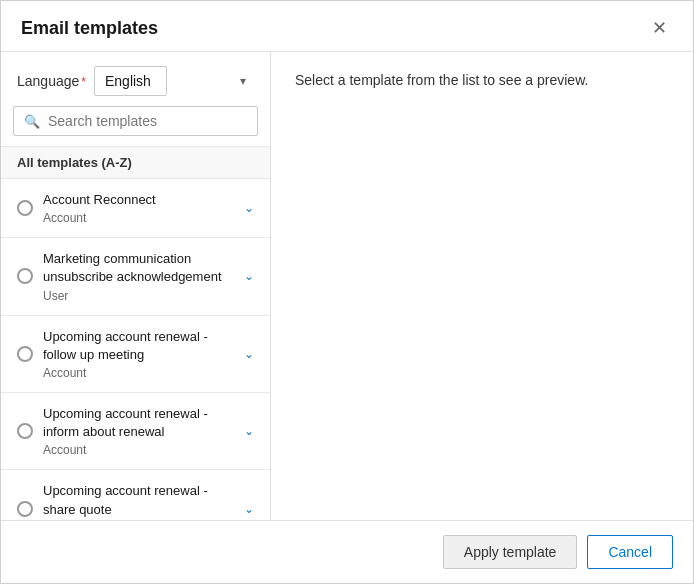  What do you see at coordinates (347, 26) in the screenshot?
I see `dialog-header: Email templates ✕` at bounding box center [347, 26].